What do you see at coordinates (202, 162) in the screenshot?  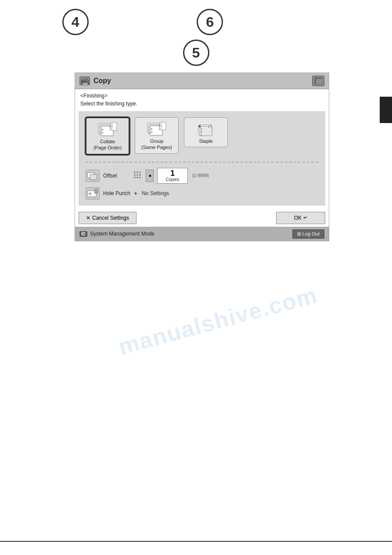 I see `divider` at bounding box center [202, 162].